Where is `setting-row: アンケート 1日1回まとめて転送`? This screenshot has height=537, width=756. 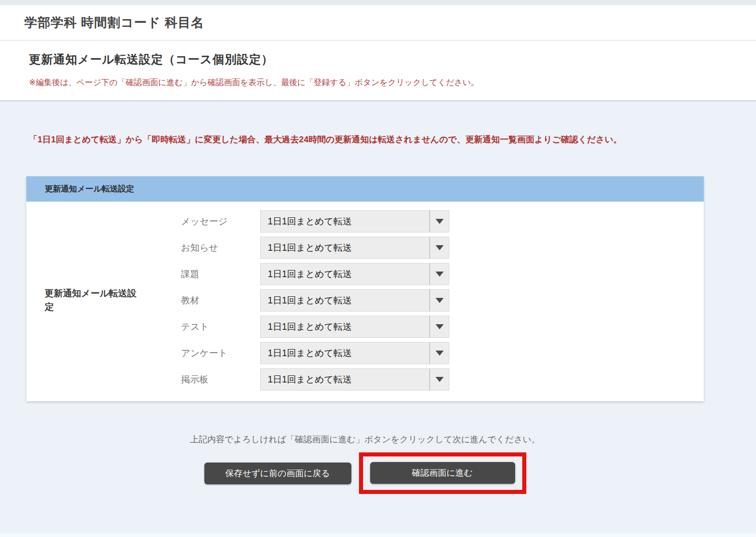
setting-row: アンケート 1日1回まとめて転送 is located at coordinates (315, 353).